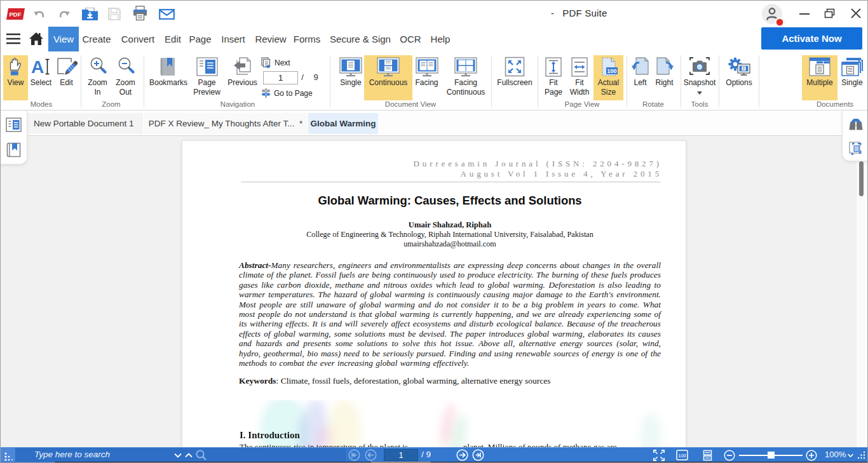 The image size is (868, 463). Describe the element at coordinates (466, 77) in the screenshot. I see `facing-continuous-view-button: FacingContinuous` at that location.